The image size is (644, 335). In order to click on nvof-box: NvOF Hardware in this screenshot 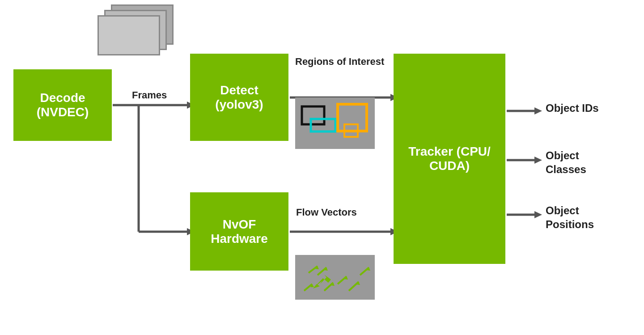, I will do `click(239, 232)`.